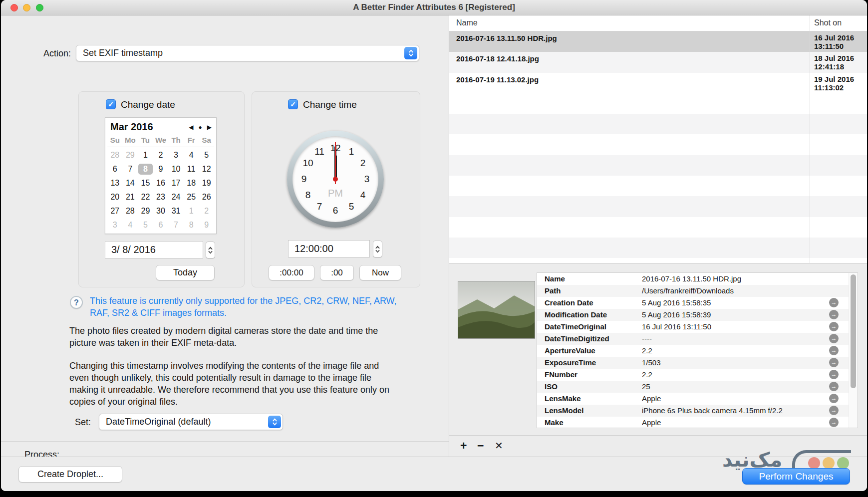 The width and height of the screenshot is (868, 497). Describe the element at coordinates (191, 127) in the screenshot. I see `calendar-prev-icon: ◀` at that location.